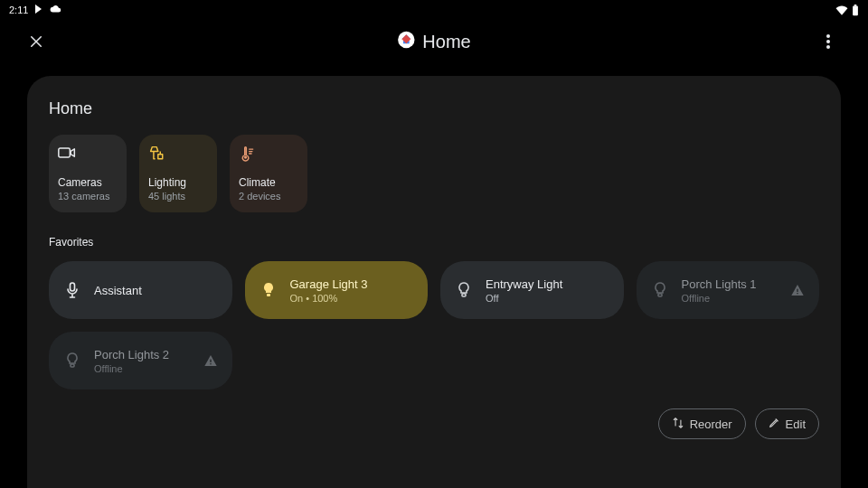  What do you see at coordinates (336, 290) in the screenshot?
I see `favorite-garage-light-3: Garage Light 3 On • 100%` at bounding box center [336, 290].